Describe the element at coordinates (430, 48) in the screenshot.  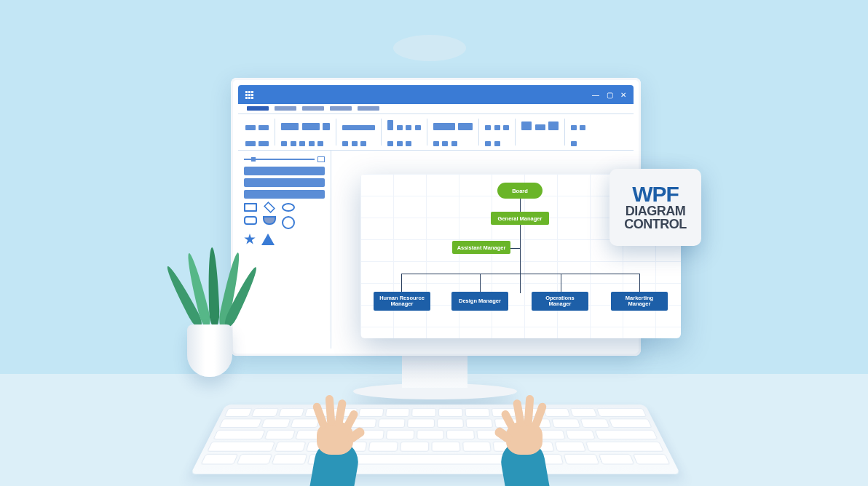
I see `decorative-cloud` at that location.